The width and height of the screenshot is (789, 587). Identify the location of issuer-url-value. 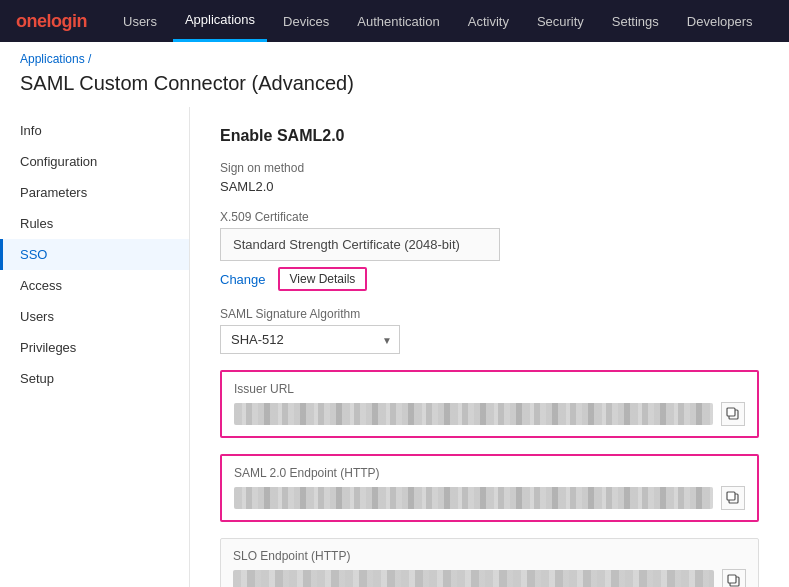
(474, 414).